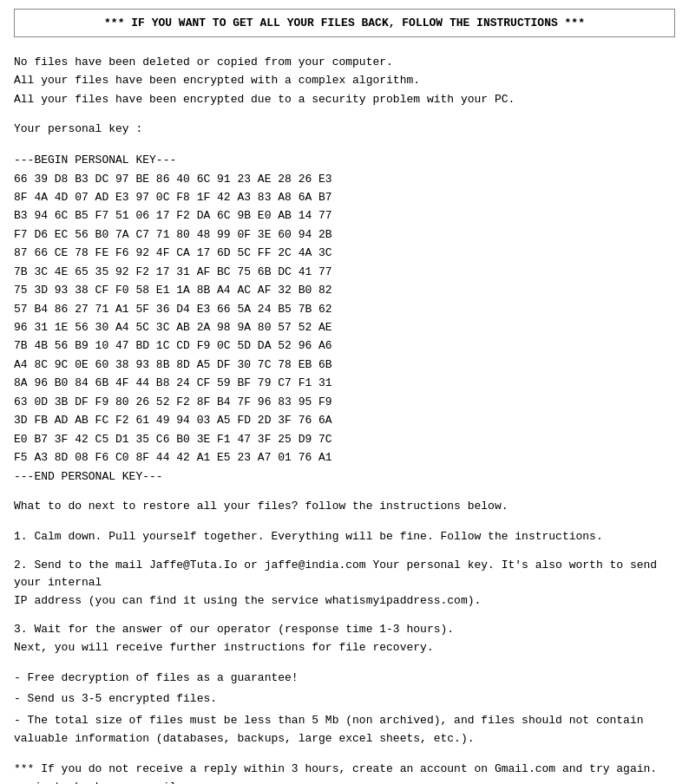 This screenshot has height=784, width=689. Describe the element at coordinates (344, 234) in the screenshot. I see `key-line: F7 D6 EC 56 B0 7A C7 71 80 48 99 0F 3E 6…` at that location.